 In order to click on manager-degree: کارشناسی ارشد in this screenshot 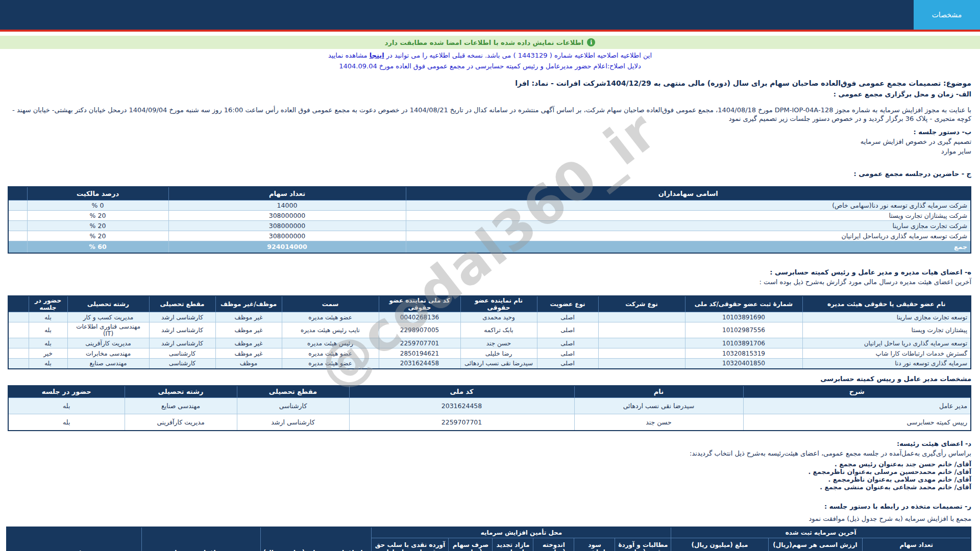, I will do `click(293, 422)`.